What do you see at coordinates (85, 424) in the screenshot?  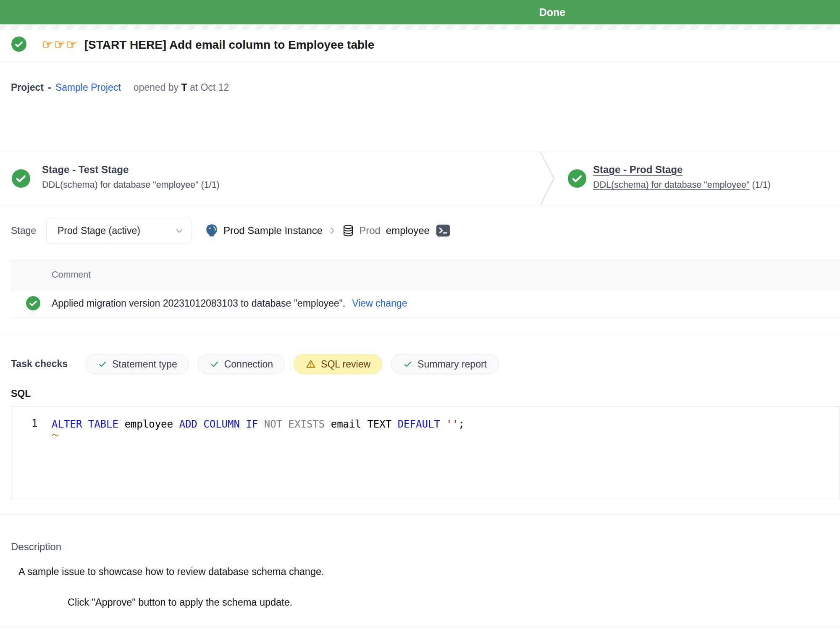 I see `sql-token: ALTER TABLE` at bounding box center [85, 424].